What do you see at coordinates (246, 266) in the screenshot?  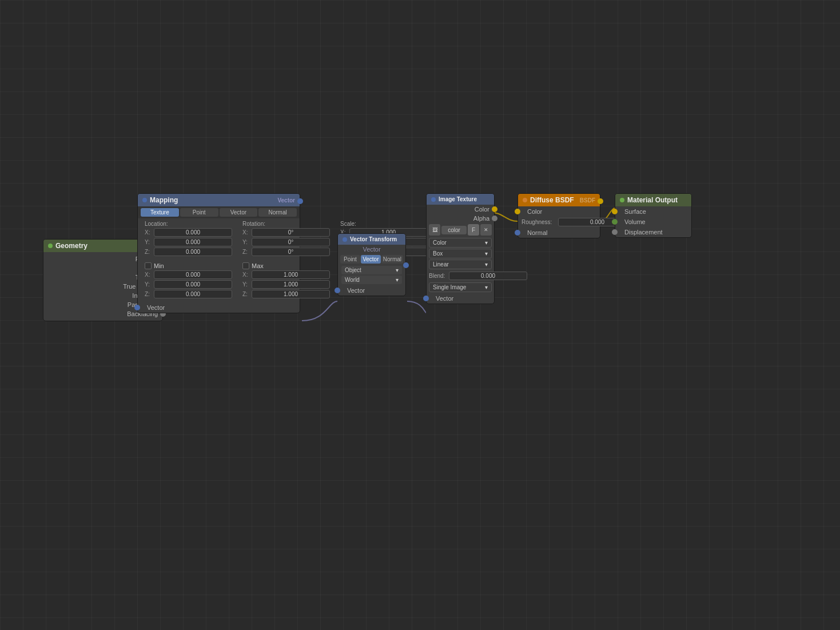 I see `max-checkbox` at bounding box center [246, 266].